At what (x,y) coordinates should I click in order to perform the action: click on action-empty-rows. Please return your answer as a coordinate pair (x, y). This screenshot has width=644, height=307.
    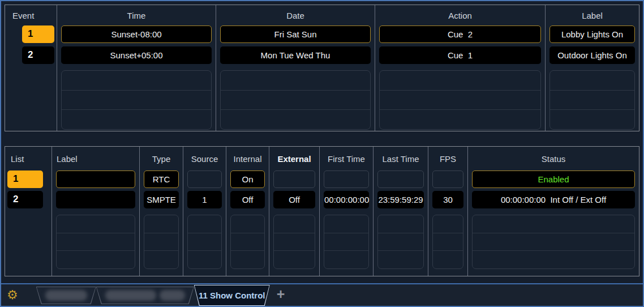
    Looking at the image, I should click on (460, 100).